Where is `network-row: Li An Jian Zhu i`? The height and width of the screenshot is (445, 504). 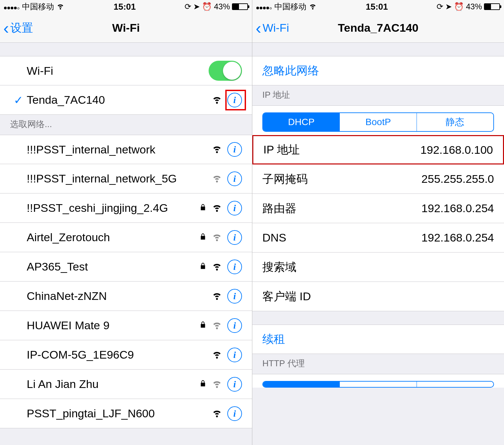 network-row: Li An Jian Zhu i is located at coordinates (126, 384).